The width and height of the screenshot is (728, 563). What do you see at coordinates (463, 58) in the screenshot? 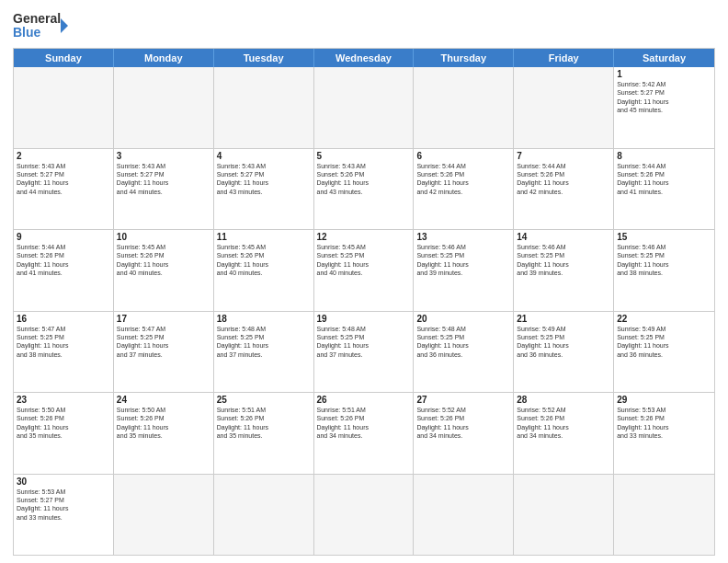
I see `day-header-thursday: Thursday` at bounding box center [463, 58].